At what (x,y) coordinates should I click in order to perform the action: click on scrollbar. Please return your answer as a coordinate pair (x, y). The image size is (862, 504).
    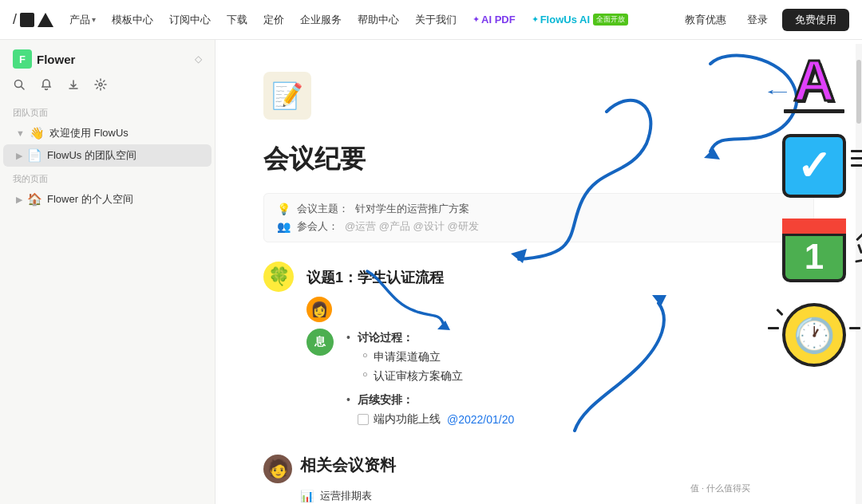
    Looking at the image, I should click on (859, 274).